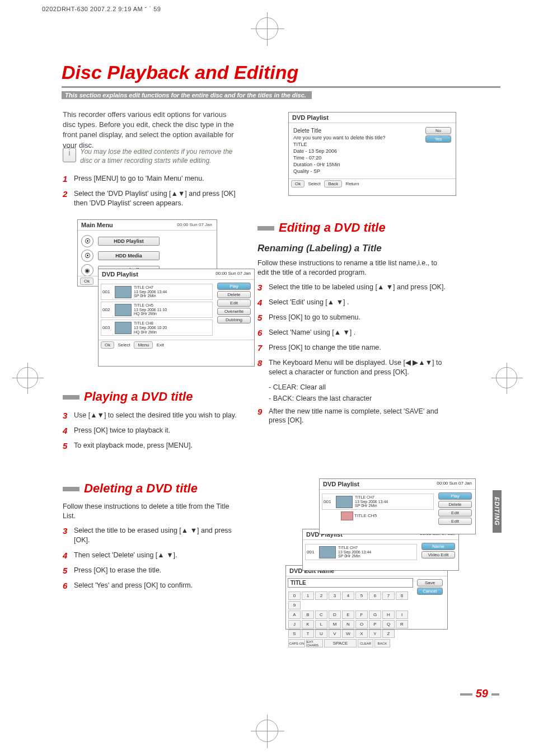 The width and height of the screenshot is (534, 756). I want to click on footer-label: Return, so click(352, 184).